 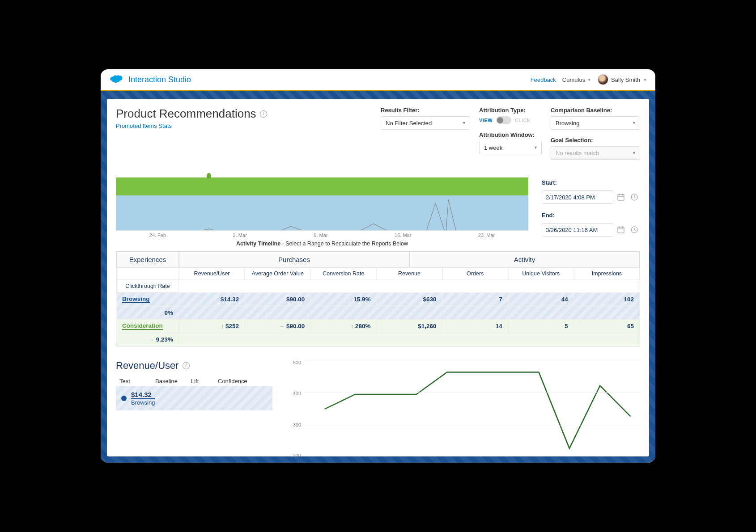 I want to click on comparison-baseline-select: Browsing ▼, so click(x=595, y=123).